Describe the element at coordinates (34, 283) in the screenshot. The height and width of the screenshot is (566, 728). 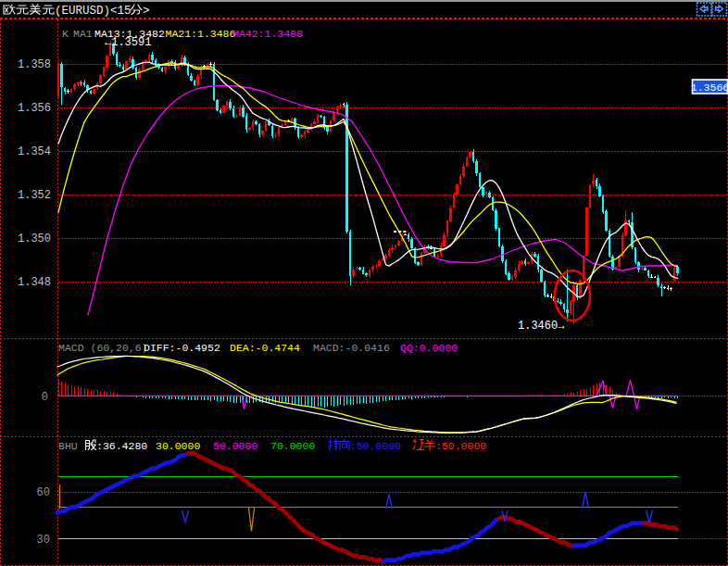
I see `svg-text: 1.348` at that location.